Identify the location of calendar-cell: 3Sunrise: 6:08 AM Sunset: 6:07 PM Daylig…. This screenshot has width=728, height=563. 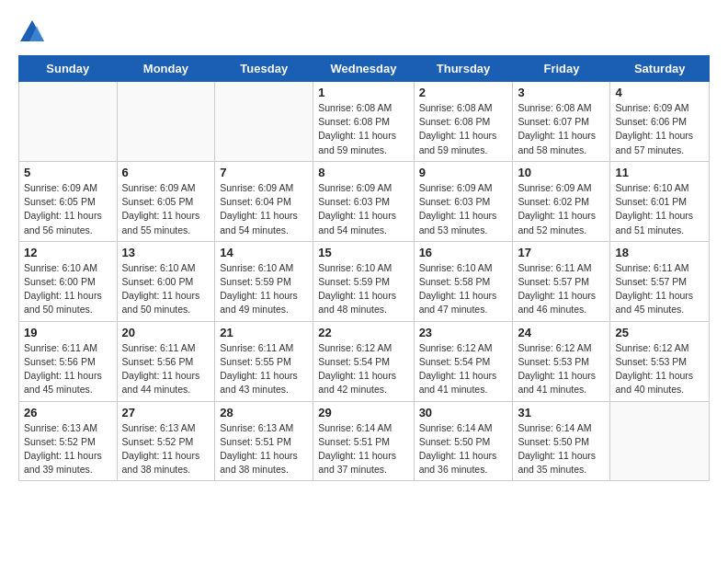
(562, 121).